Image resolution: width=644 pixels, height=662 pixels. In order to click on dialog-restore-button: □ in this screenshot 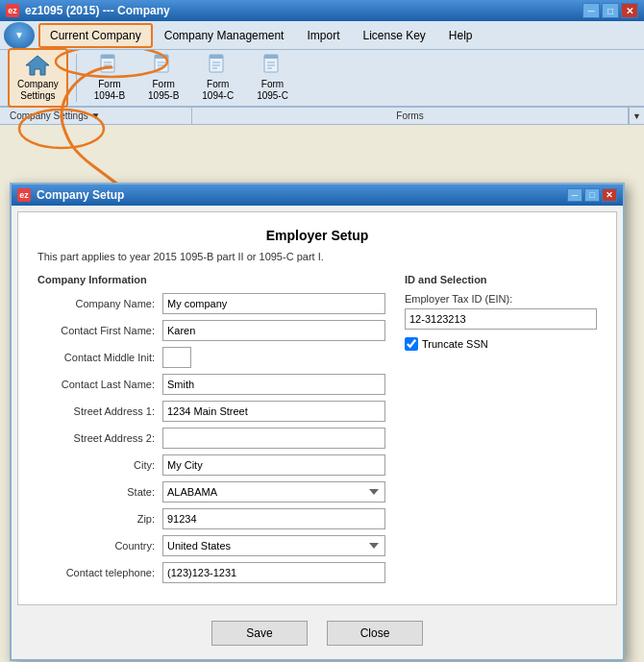, I will do `click(592, 195)`.